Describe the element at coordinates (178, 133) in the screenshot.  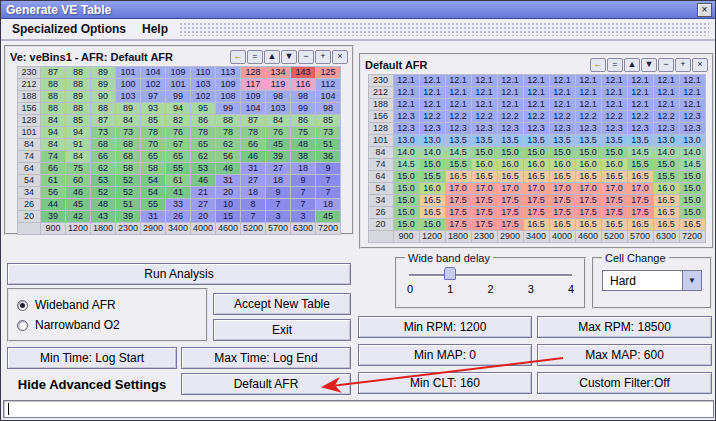
I see `table-cell: 76` at that location.